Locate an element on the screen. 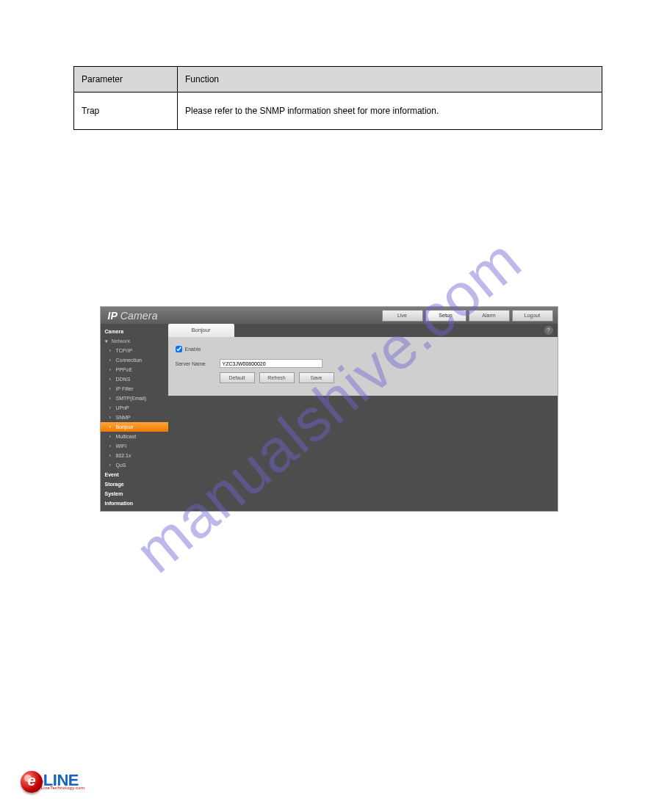  sidebar-item-label: Connection is located at coordinates (129, 360).